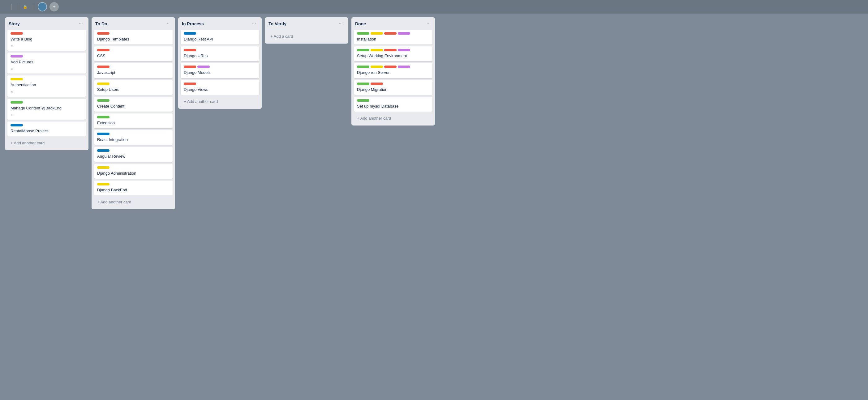  What do you see at coordinates (133, 173) in the screenshot?
I see `card-title: Django Administration` at bounding box center [133, 173].